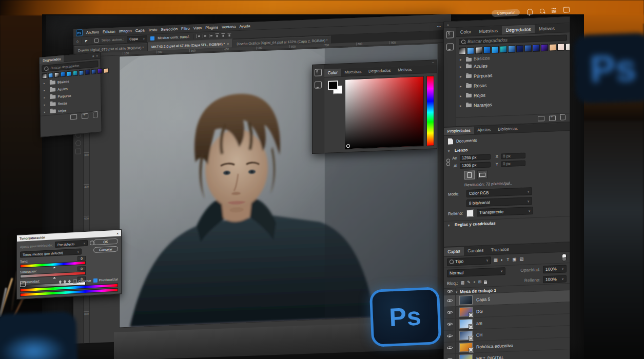 The width and height of the screenshot is (644, 359). Describe the element at coordinates (459, 131) in the screenshot. I see `tab-propiedades: Propiedades` at that location.